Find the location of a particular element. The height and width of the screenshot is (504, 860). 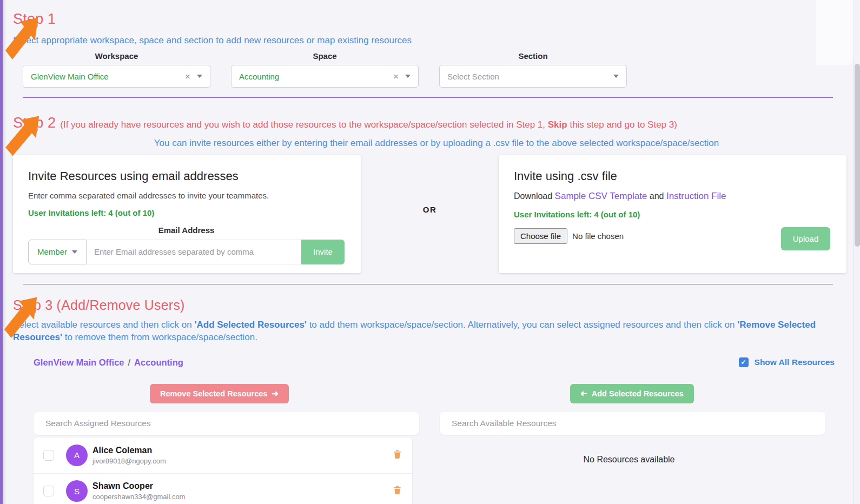

avatar: S is located at coordinates (77, 491).